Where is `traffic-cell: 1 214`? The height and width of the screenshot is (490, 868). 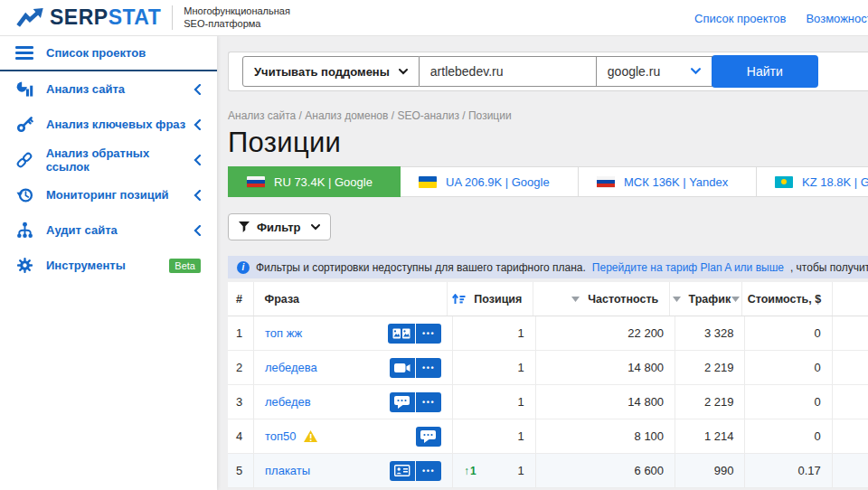
traffic-cell: 1 214 is located at coordinates (711, 436).